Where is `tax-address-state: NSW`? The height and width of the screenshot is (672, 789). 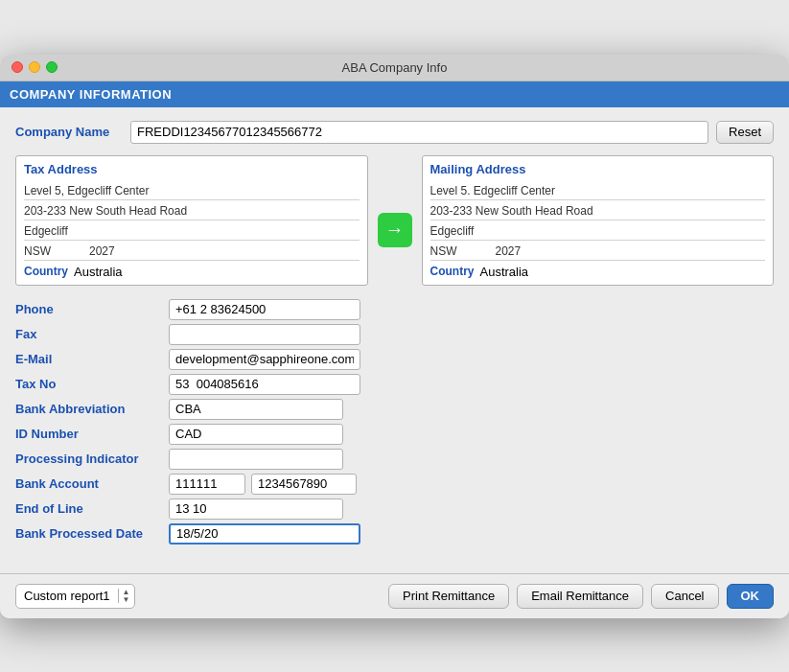
tax-address-state: NSW is located at coordinates (37, 251).